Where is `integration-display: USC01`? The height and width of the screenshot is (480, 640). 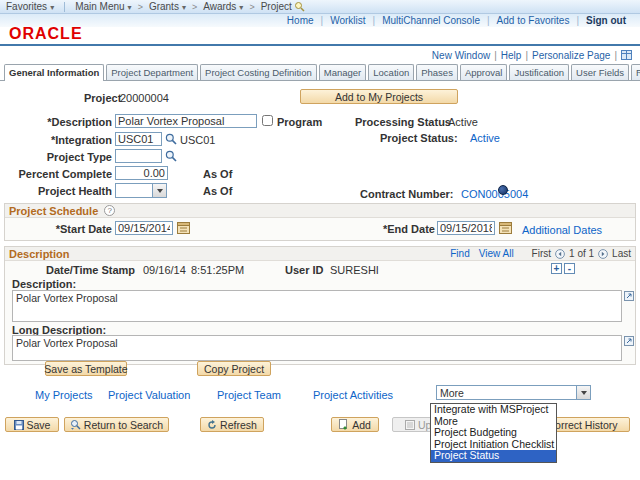
integration-display: USC01 is located at coordinates (198, 140).